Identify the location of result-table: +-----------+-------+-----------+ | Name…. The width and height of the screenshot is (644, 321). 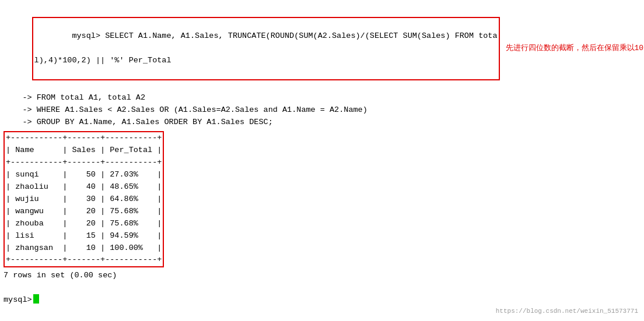
(84, 199).